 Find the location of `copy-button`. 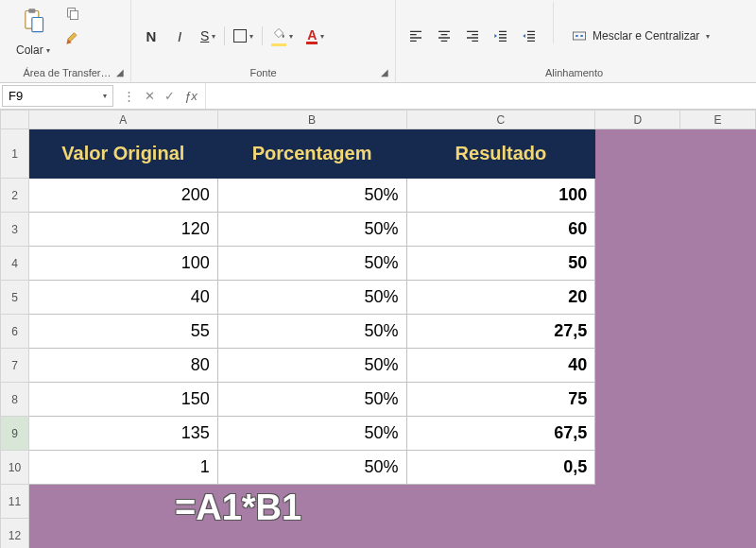

copy-button is located at coordinates (73, 13).